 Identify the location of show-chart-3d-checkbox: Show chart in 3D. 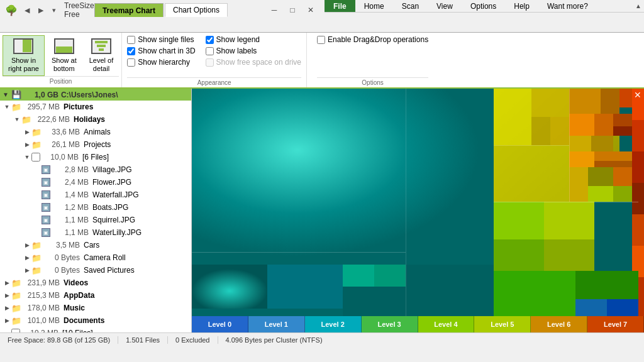
(161, 51).